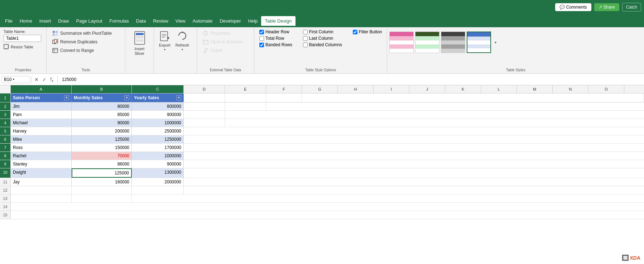  I want to click on last-column-checkbox, so click(305, 39).